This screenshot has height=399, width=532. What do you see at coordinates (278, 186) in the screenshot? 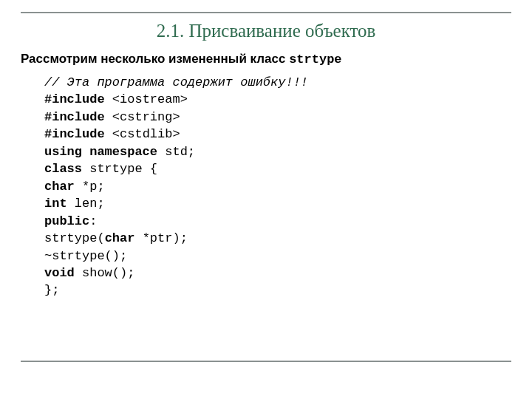
I see `code-line: char *p;` at bounding box center [278, 186].